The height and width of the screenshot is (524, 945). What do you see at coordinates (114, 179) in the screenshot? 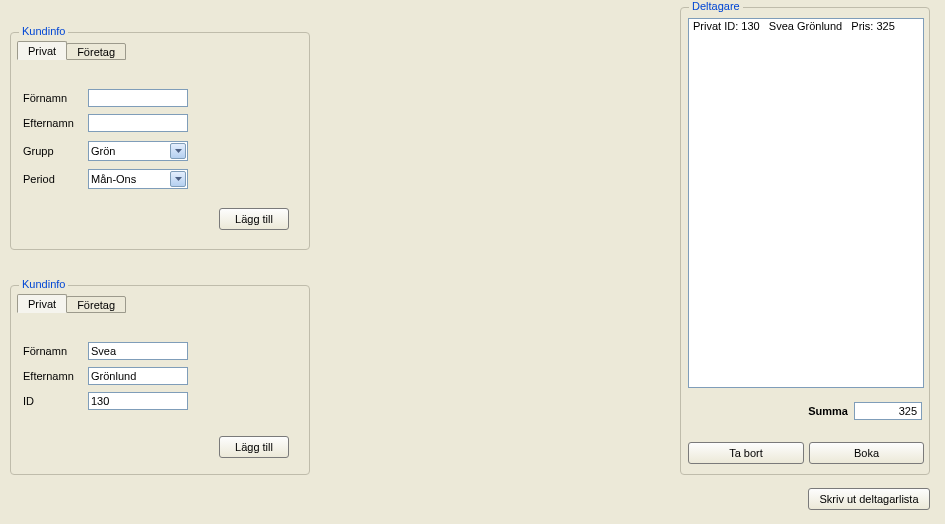
I see `select-period-value: Mån-Ons` at bounding box center [114, 179].